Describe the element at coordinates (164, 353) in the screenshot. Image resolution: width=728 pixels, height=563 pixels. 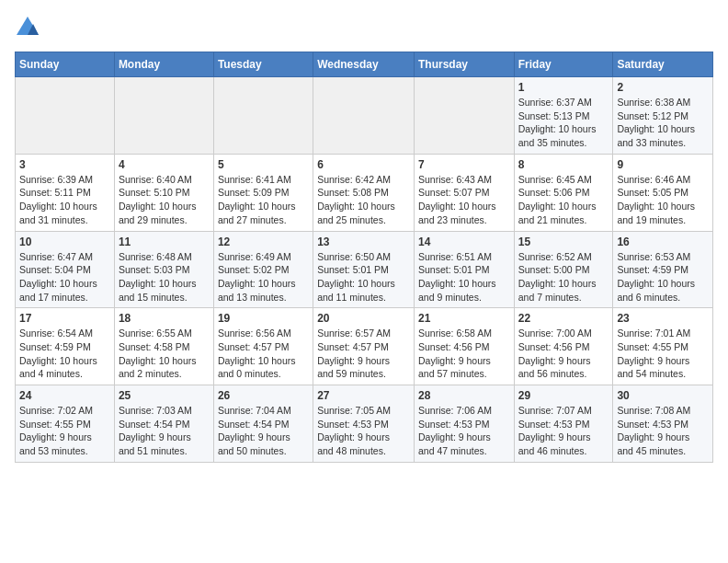
I see `cell-info: Sunrise: 6:55 AMSunset: 4:58 PMDaylight:…` at that location.